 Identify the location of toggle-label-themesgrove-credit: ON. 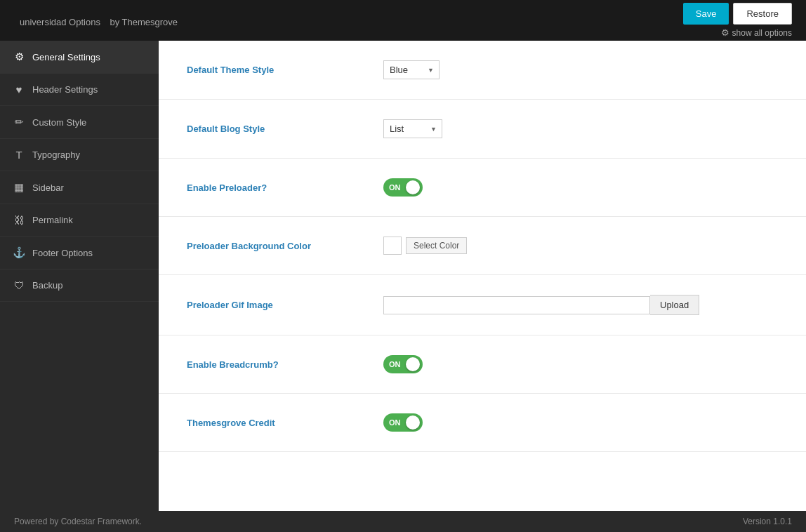
(395, 423).